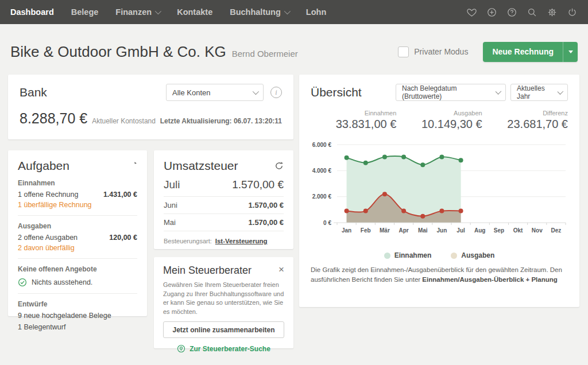 The width and height of the screenshot is (588, 365). Describe the element at coordinates (150, 107) in the screenshot. I see `bank-card: Bank Alle Konten i 8.288,70 € Aktueller …` at that location.